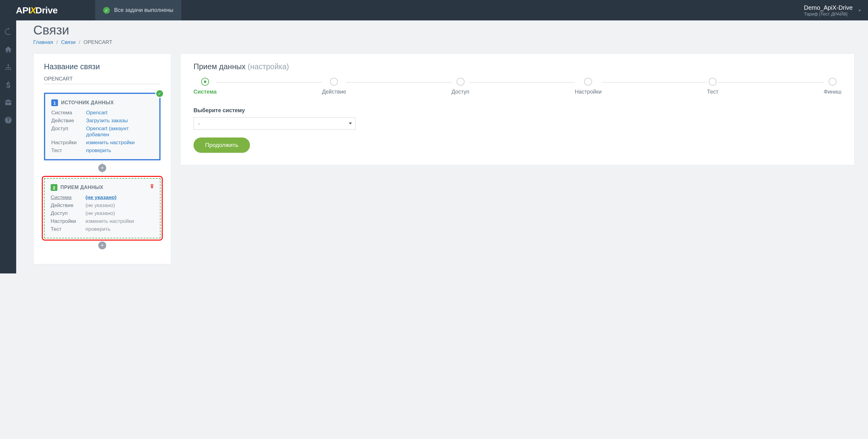  Describe the element at coordinates (8, 102) in the screenshot. I see `sidenav-briefcase-icon` at that location.